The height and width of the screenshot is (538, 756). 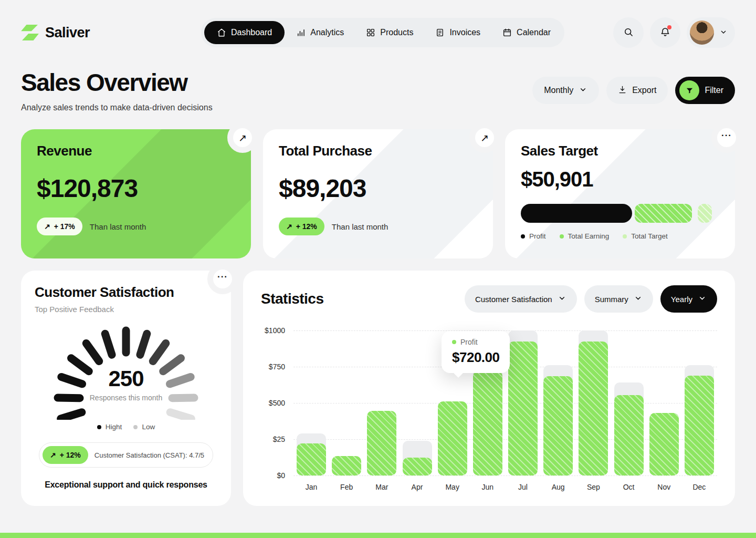 I want to click on target-progress-bar, so click(x=620, y=213).